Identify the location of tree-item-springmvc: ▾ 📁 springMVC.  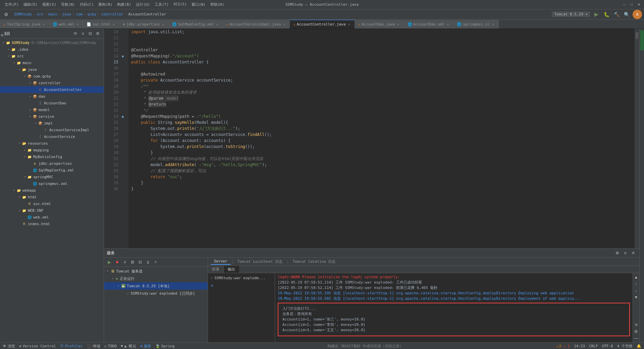
(52, 177).